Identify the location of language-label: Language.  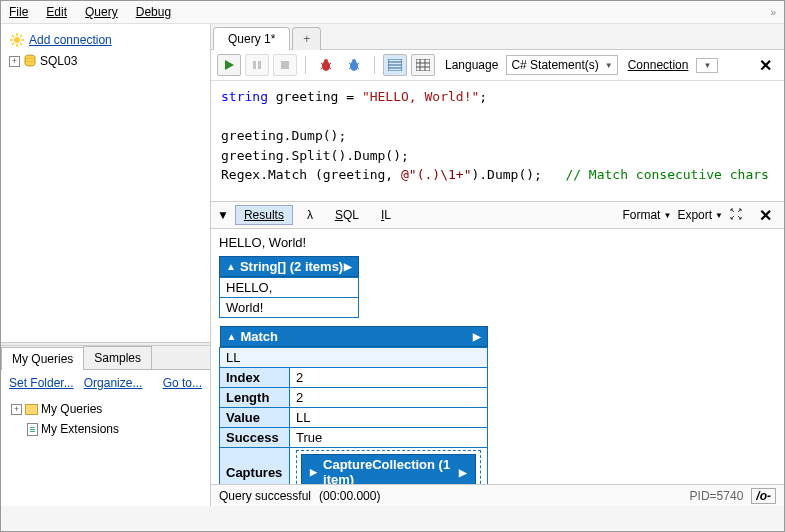
(472, 65).